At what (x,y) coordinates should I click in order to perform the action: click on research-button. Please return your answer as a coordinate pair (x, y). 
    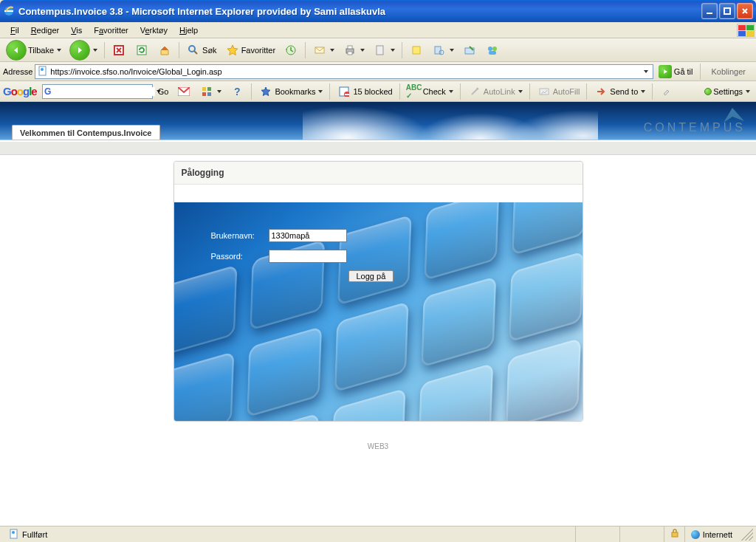
    Looking at the image, I should click on (443, 50).